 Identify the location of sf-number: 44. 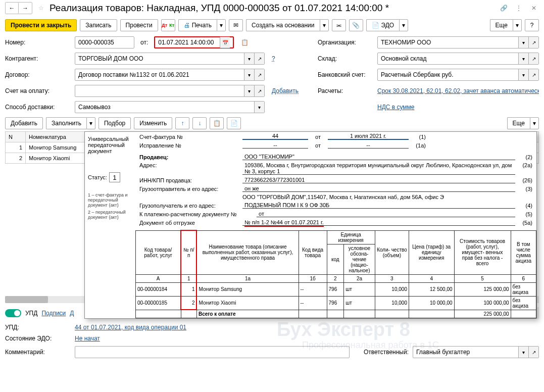
(275, 136).